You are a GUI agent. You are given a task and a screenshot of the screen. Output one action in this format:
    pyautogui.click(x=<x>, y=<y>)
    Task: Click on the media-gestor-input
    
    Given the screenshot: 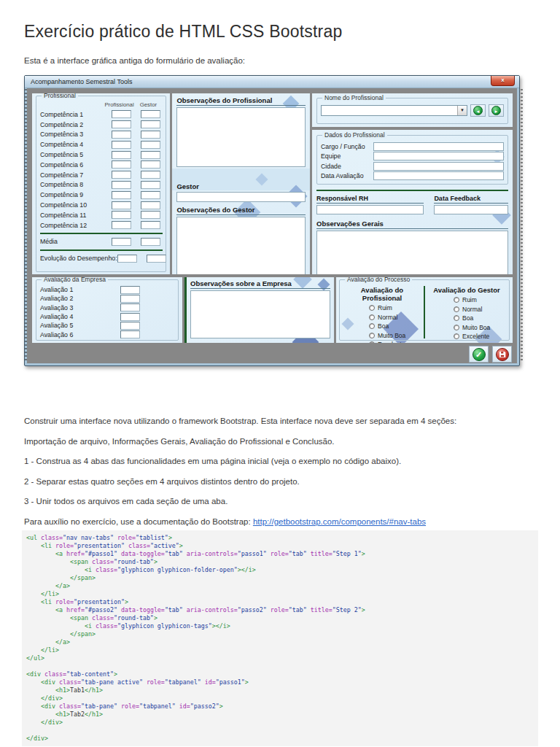 What is the action you would take?
    pyautogui.click(x=150, y=242)
    